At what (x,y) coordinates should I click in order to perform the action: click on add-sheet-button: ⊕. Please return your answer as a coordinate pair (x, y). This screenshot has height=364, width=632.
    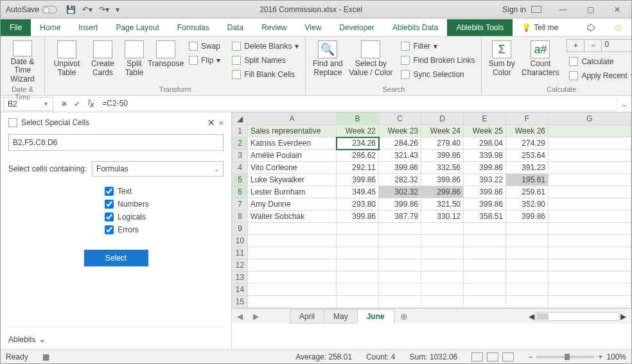
    Looking at the image, I should click on (404, 316).